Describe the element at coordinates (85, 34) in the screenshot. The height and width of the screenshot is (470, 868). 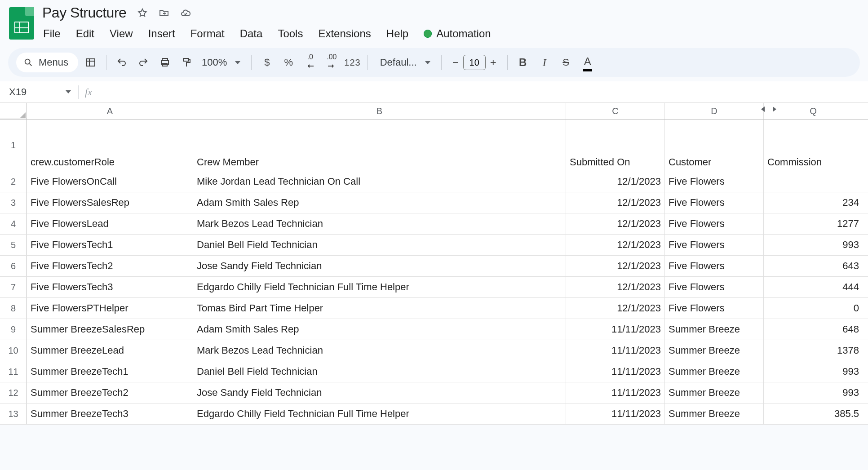
I see `menu-edit: Edit` at that location.